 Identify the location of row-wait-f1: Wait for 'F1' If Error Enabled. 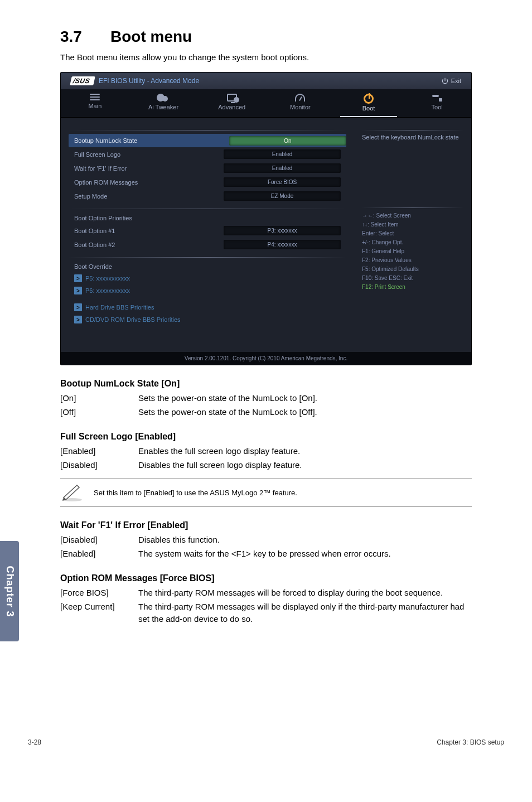
(207, 168).